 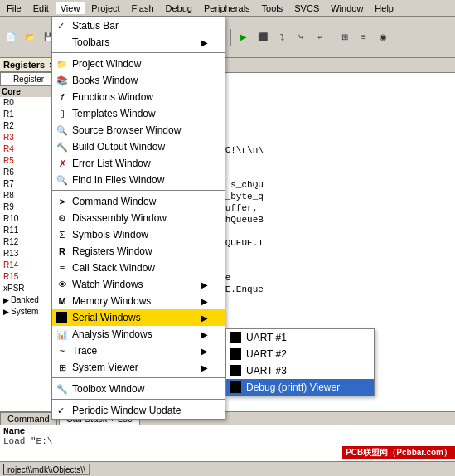 I want to click on menu-file: File, so click(x=14, y=8).